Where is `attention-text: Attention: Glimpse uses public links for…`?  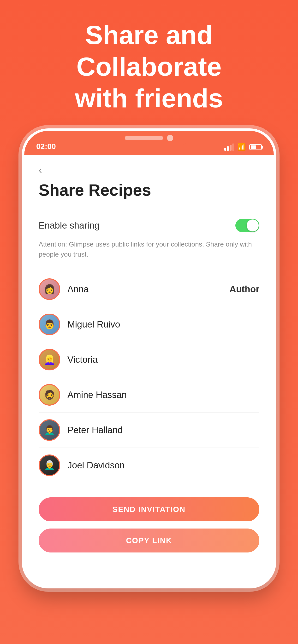
attention-text: Attention: Glimpse uses public links for… is located at coordinates (149, 253).